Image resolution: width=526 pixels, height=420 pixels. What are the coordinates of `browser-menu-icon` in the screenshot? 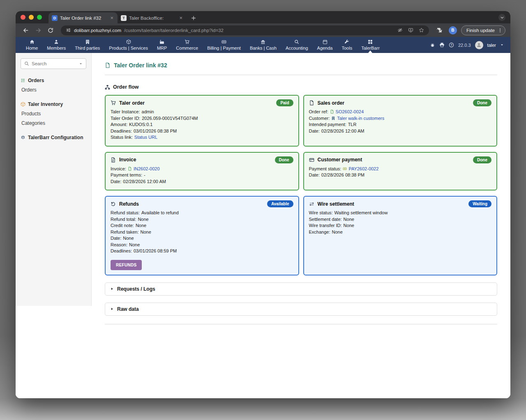 It's located at (500, 30).